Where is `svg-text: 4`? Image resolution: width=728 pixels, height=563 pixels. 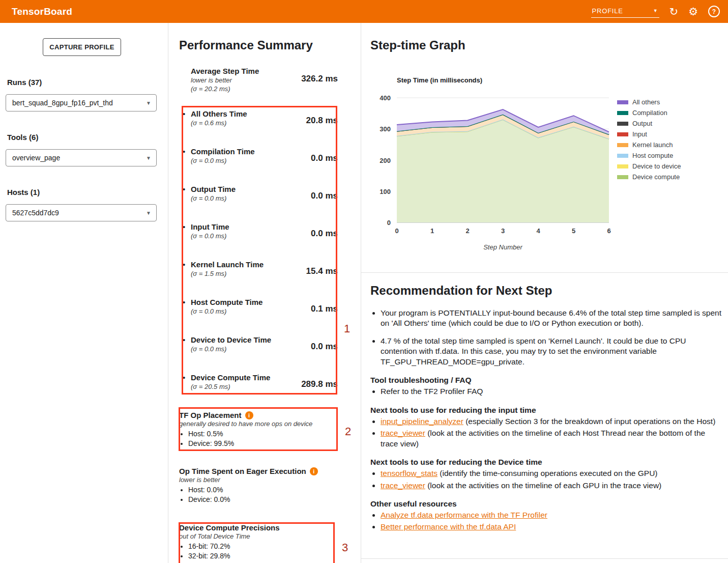
svg-text: 4 is located at coordinates (538, 231).